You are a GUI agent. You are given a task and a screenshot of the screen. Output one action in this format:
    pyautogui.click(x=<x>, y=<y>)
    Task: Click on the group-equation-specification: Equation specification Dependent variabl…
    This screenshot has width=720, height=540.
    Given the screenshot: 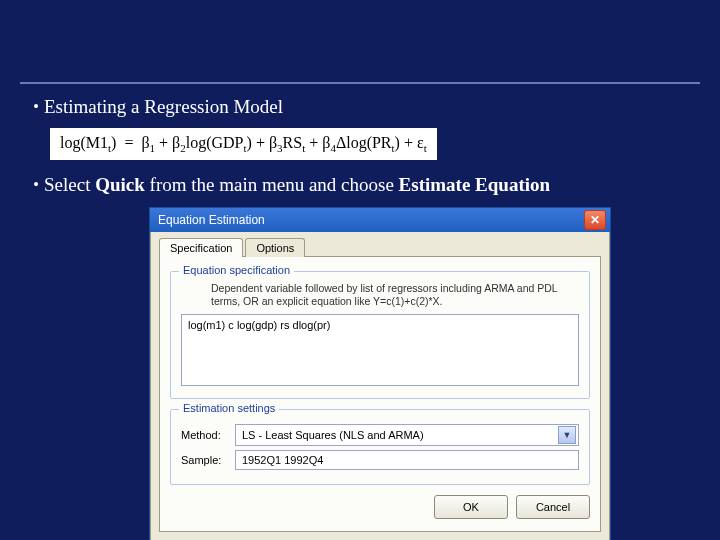 What is the action you would take?
    pyautogui.click(x=380, y=335)
    